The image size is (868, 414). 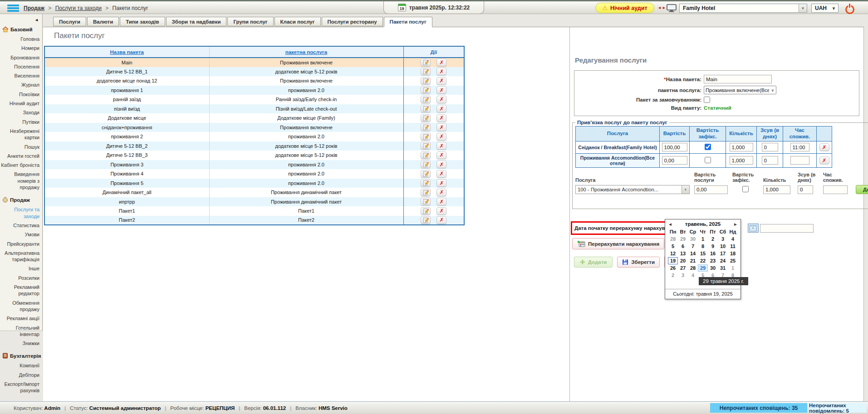 I want to click on package-service-select: Проживання включене(Все оте ∨, so click(x=740, y=90).